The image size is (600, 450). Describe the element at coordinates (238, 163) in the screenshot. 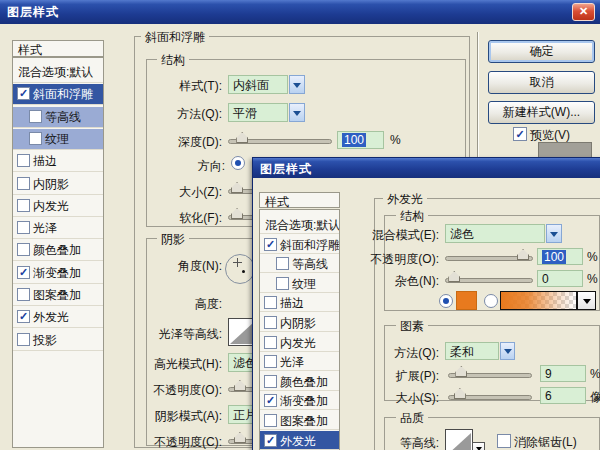

I see `direction-up-radio` at that location.